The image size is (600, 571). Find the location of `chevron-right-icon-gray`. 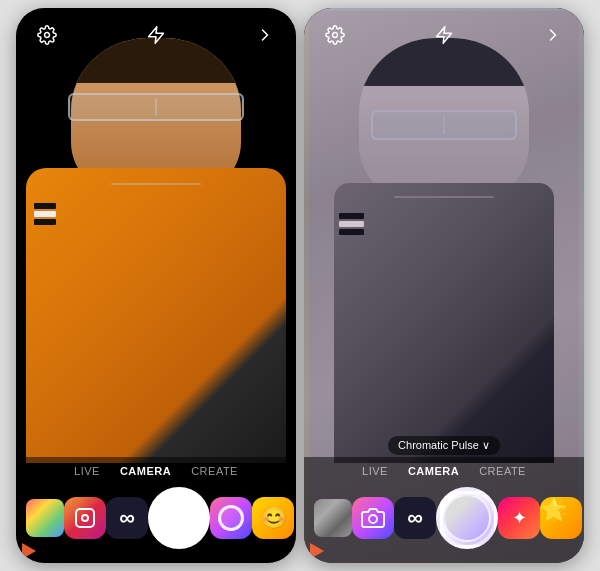

chevron-right-icon-gray is located at coordinates (553, 35).